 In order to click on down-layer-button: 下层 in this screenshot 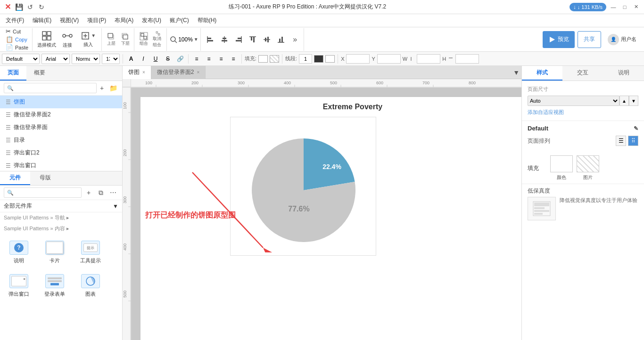, I will do `click(125, 40)`.